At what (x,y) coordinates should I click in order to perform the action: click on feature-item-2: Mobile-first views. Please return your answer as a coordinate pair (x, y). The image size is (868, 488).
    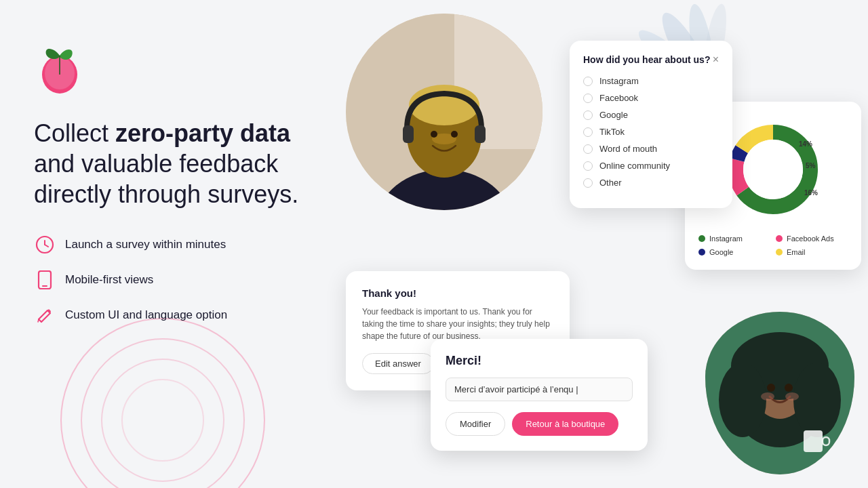
    Looking at the image, I should click on (180, 280).